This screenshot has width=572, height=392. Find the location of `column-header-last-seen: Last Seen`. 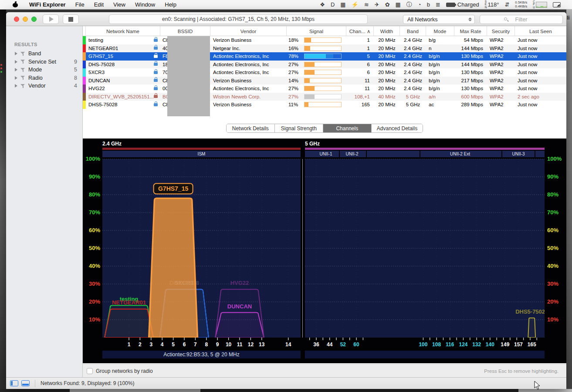

column-header-last-seen: Last Seen is located at coordinates (541, 31).